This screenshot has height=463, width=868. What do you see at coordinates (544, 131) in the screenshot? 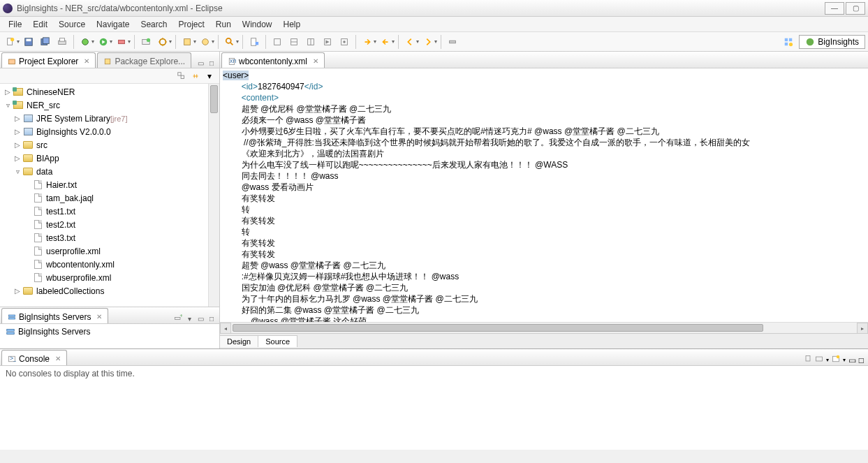
I see `editor-line: 小外甥要过6岁生日啦，买了火车汽车自行车，要不要买点吃的呢#情迷巧克力# @wa…` at bounding box center [544, 131].